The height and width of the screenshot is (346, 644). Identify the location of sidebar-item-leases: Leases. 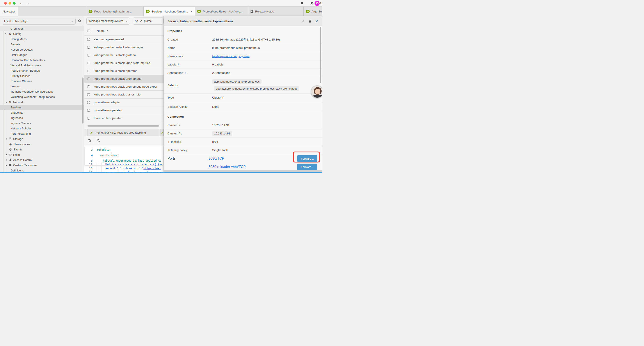
(42, 86).